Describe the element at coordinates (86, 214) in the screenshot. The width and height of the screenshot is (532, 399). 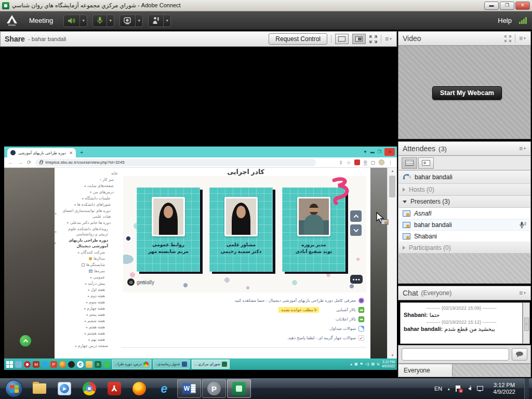
I see `nav-item: دوره های توانمندسازی اعضای هیات علمی◂` at that location.